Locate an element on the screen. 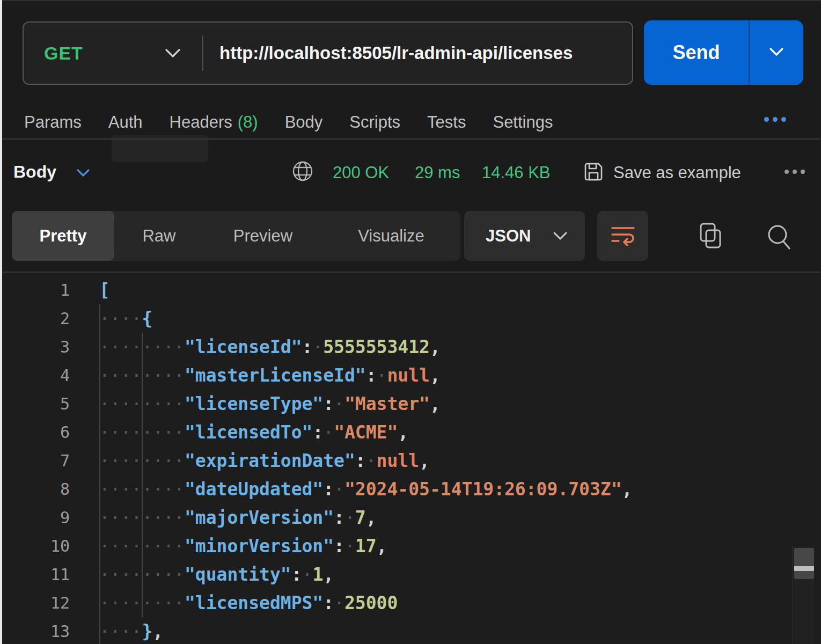  send-button: Send is located at coordinates (697, 53).